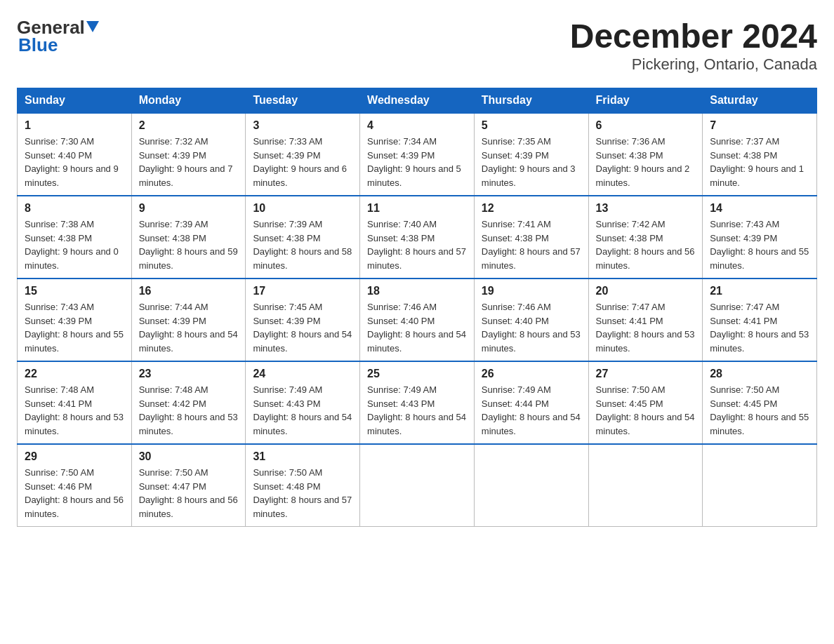  What do you see at coordinates (531, 208) in the screenshot?
I see `day-number-12: 12` at bounding box center [531, 208].